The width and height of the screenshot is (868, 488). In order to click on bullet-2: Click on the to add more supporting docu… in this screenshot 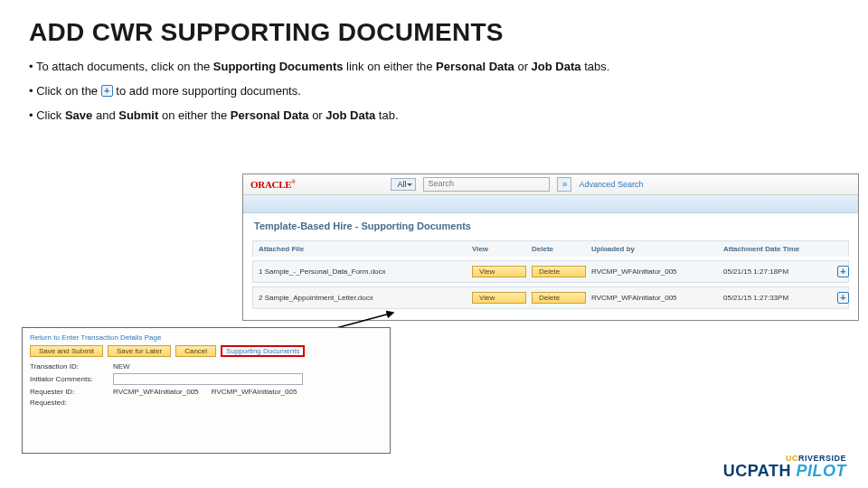, I will do `click(434, 90)`.